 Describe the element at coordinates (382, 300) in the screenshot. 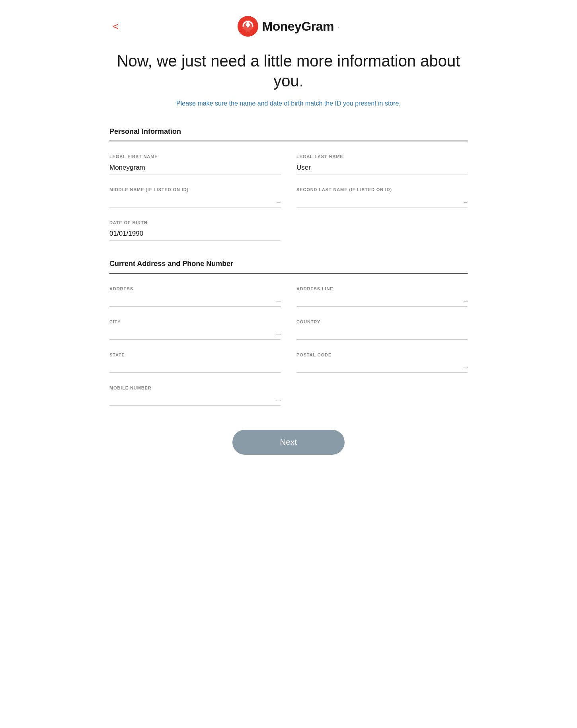

I see `address-line-input` at that location.